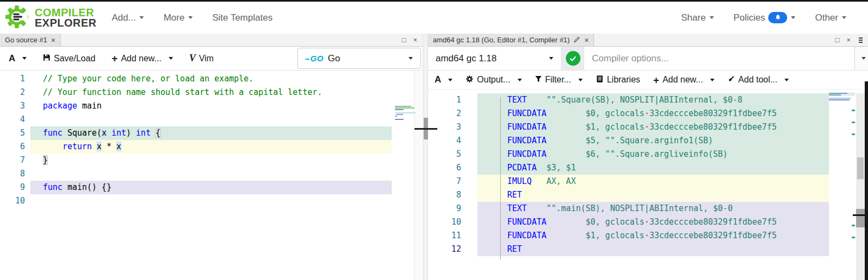 Image resolution: width=868 pixels, height=280 pixels. Describe the element at coordinates (648, 195) in the screenshot. I see `code-line-8: 8RET` at that location.